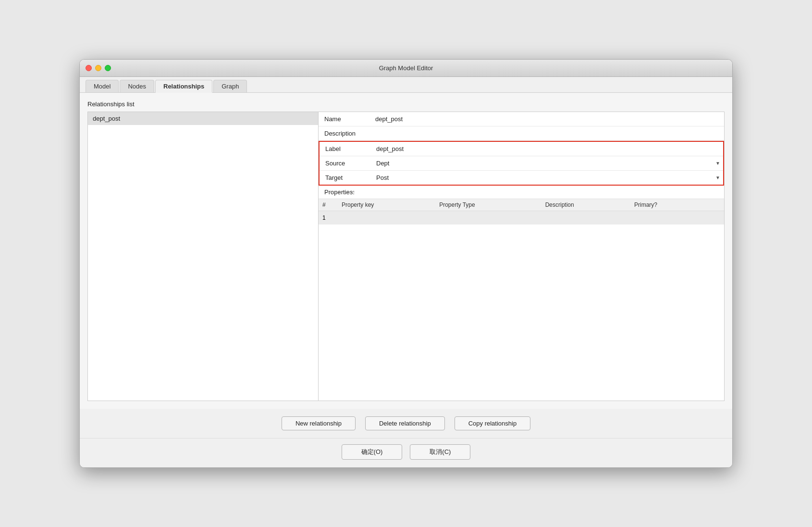 The image size is (812, 527). What do you see at coordinates (521, 163) in the screenshot?
I see `highlighted-section: Label Source Dept ▼` at bounding box center [521, 163].